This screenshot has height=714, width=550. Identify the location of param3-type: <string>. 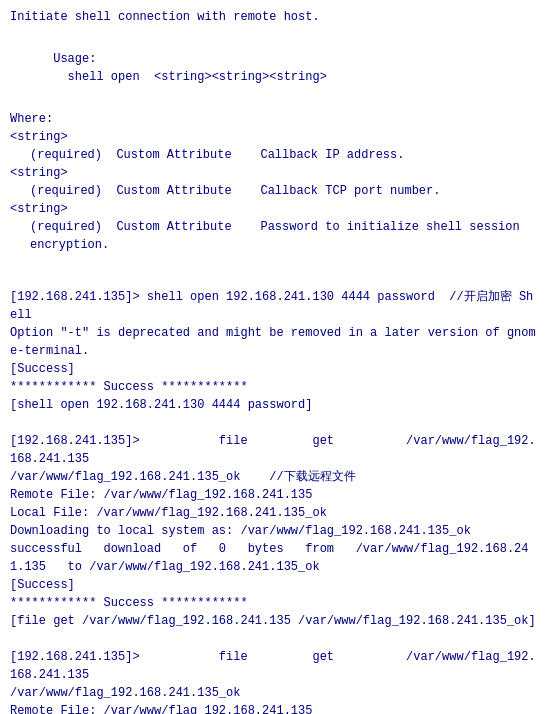
(275, 209).